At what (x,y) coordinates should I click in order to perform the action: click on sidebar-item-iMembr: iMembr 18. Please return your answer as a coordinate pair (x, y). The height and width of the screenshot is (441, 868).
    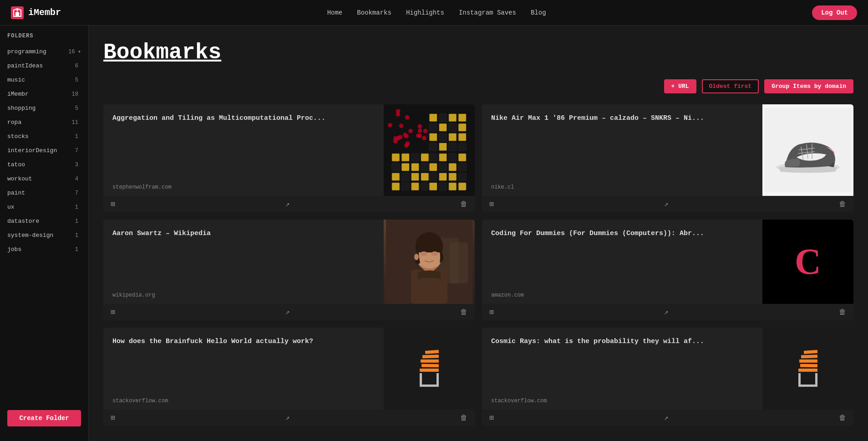
    Looking at the image, I should click on (44, 94).